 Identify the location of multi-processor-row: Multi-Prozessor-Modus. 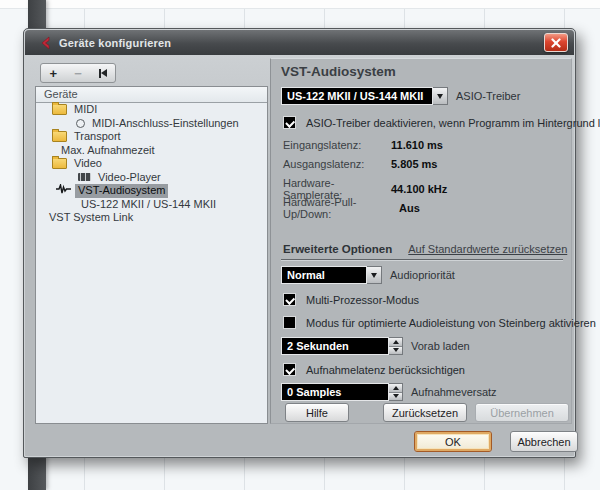
(351, 300).